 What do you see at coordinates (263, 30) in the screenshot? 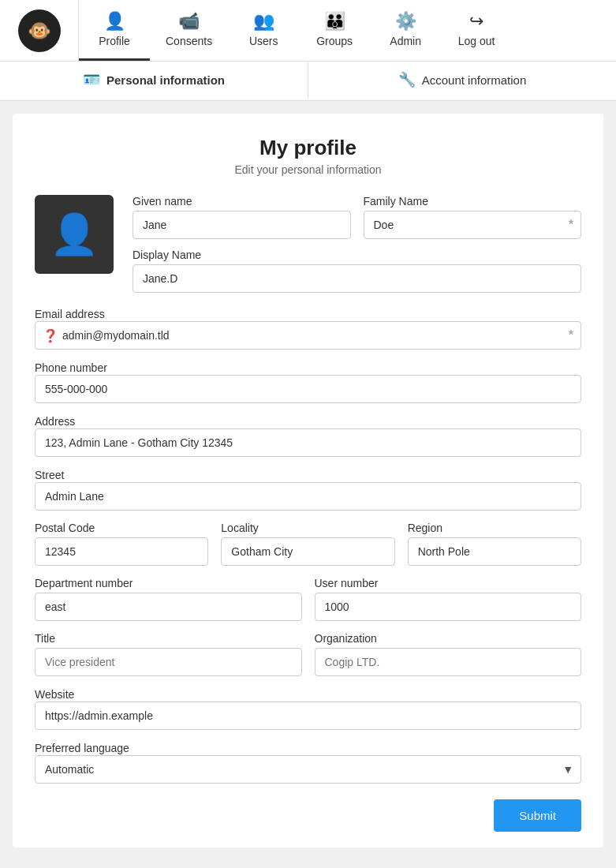
I see `nav-item-users: 👥 Users` at bounding box center [263, 30].